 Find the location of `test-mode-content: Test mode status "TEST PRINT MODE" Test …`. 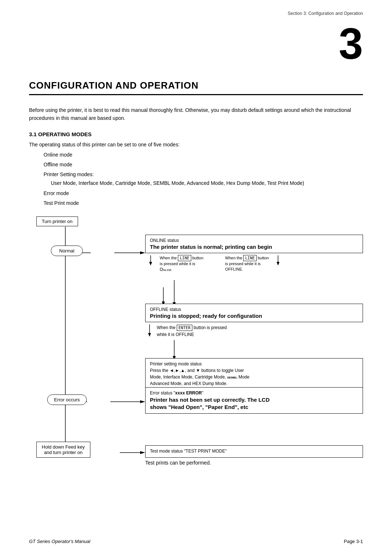

test-mode-content: Test mode status "TEST PRINT MODE" Test … is located at coordinates (254, 455).